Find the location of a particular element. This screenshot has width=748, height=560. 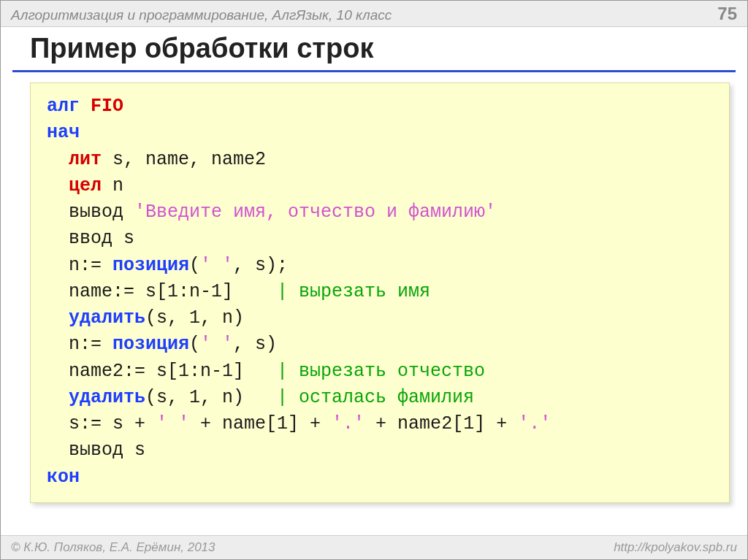

kw-alg: алг is located at coordinates (63, 107).